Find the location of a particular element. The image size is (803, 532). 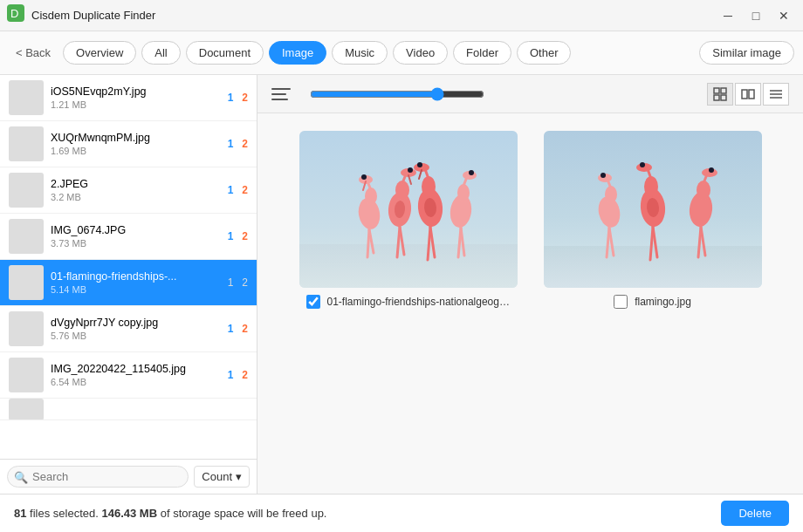

search-wrap: 🔍 is located at coordinates (98, 476).